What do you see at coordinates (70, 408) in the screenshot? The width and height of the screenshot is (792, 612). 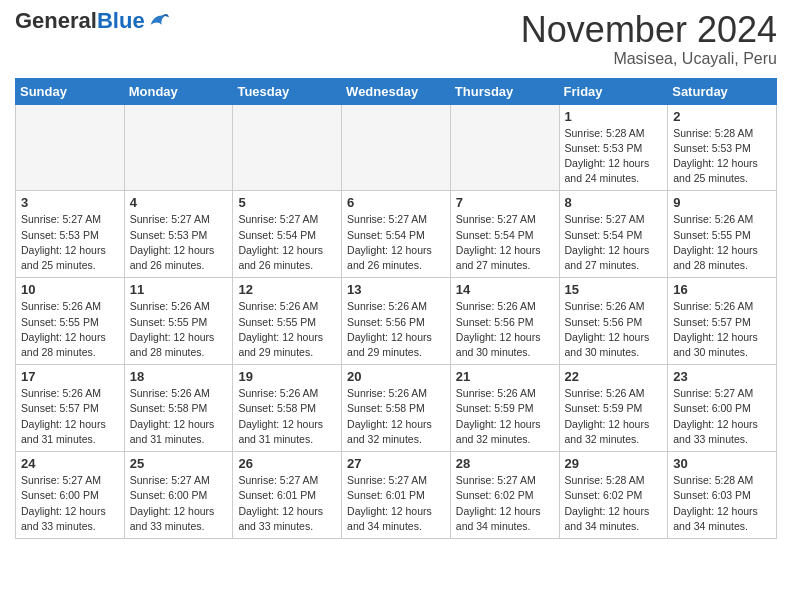 I see `calendar-cell: 17Sunrise: 5:26 AM Sunset: 5:57 PM Dayli…` at bounding box center [70, 408].